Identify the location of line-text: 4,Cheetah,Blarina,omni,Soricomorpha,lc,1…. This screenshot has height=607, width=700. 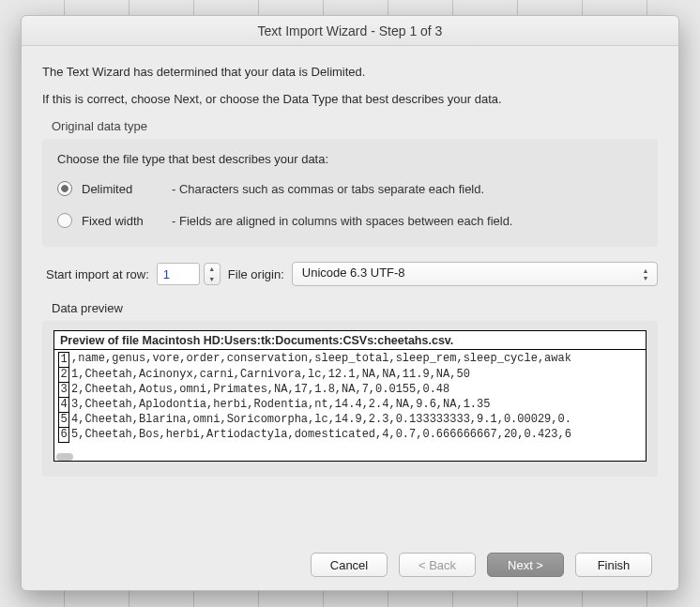
(321, 420).